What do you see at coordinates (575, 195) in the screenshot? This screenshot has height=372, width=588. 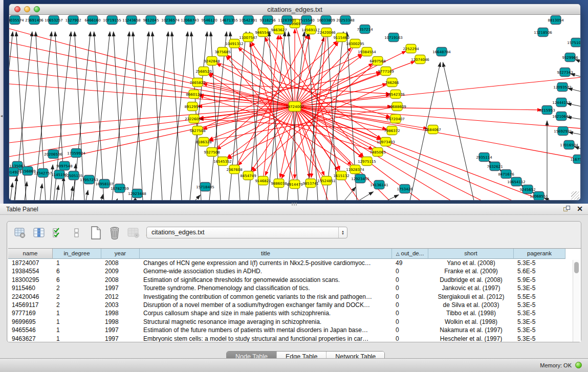 I see `window-resize-grip` at bounding box center [575, 195].